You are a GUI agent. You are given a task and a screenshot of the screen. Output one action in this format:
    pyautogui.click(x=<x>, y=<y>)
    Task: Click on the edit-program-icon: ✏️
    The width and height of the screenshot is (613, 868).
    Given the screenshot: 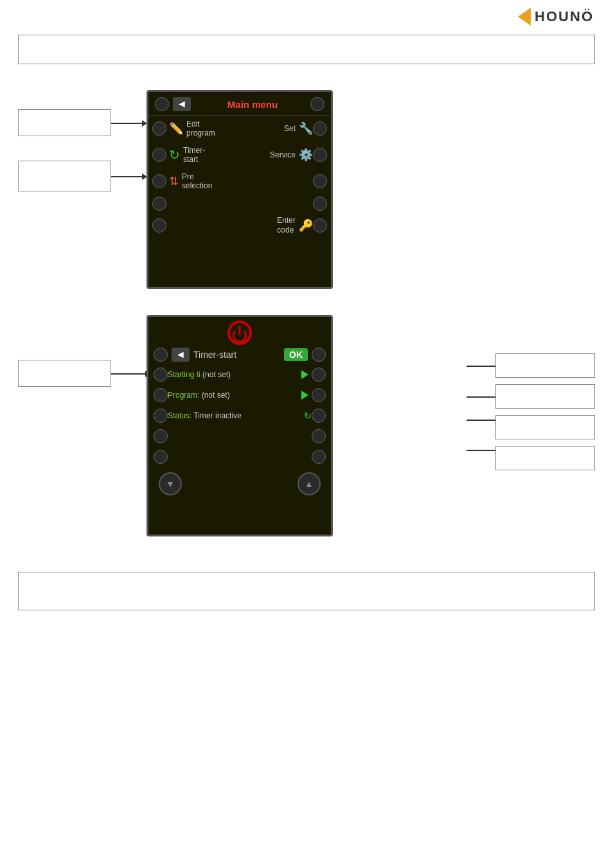 What is the action you would take?
    pyautogui.click(x=176, y=128)
    